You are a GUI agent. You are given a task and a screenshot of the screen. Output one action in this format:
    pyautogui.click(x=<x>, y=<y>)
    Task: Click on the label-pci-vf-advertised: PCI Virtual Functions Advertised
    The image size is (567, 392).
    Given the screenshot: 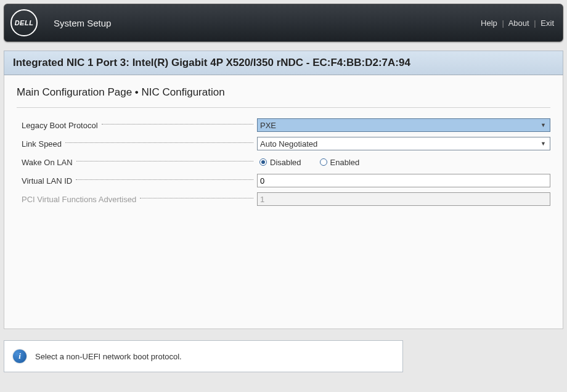 What is the action you would take?
    pyautogui.click(x=79, y=200)
    